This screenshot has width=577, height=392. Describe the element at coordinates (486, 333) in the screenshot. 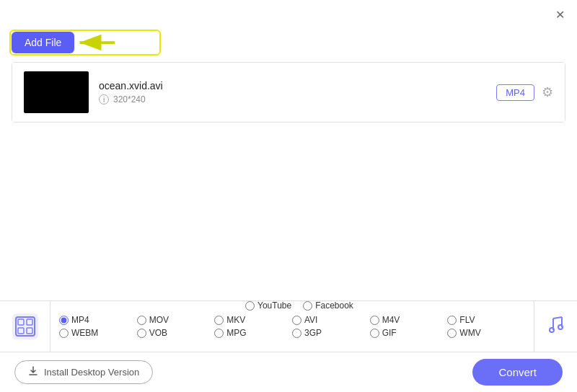

I see `format-option-wmv: WMV` at that location.